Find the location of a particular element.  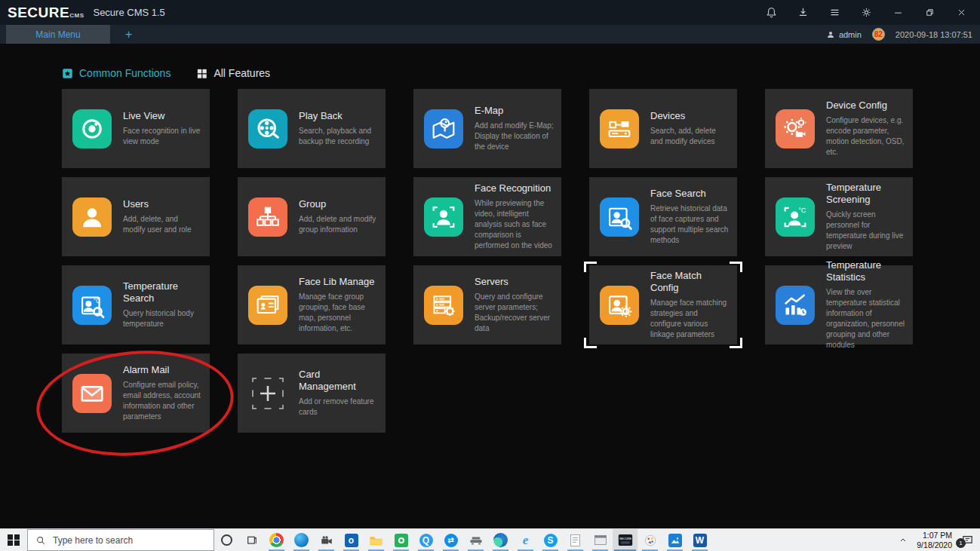

tile-face-lib-manage: Face Lib Manage Manage face group groupi… is located at coordinates (312, 305).